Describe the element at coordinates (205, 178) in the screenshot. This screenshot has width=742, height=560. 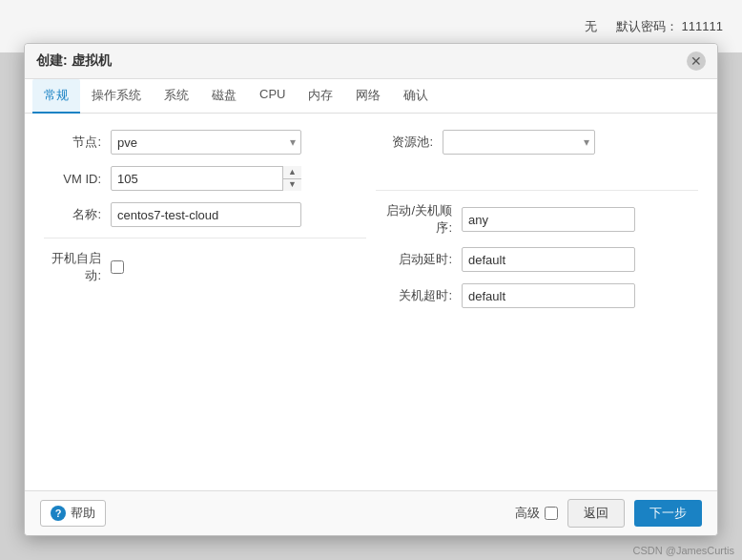
I see `vmid-row: VM ID: ▲ ▼` at that location.